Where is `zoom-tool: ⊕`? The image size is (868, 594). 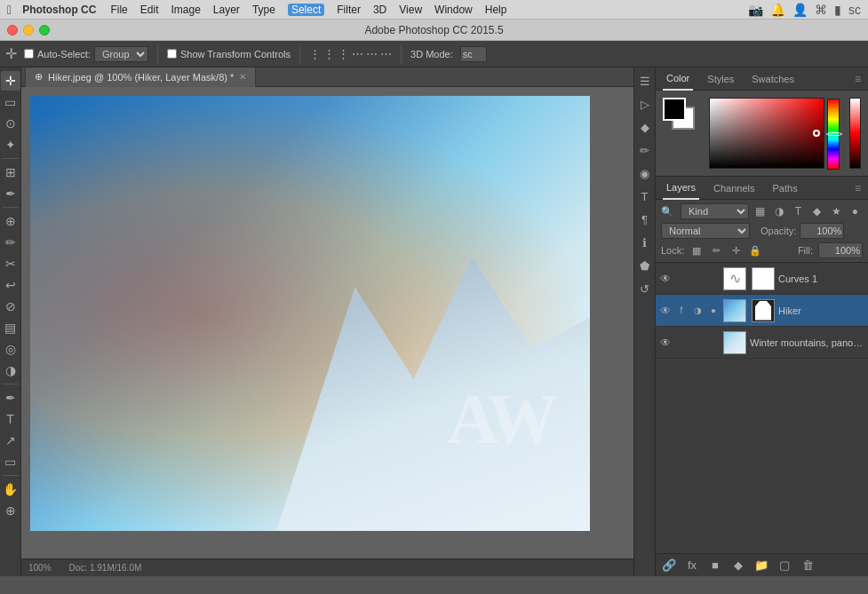 zoom-tool: ⊕ is located at coordinates (11, 511).